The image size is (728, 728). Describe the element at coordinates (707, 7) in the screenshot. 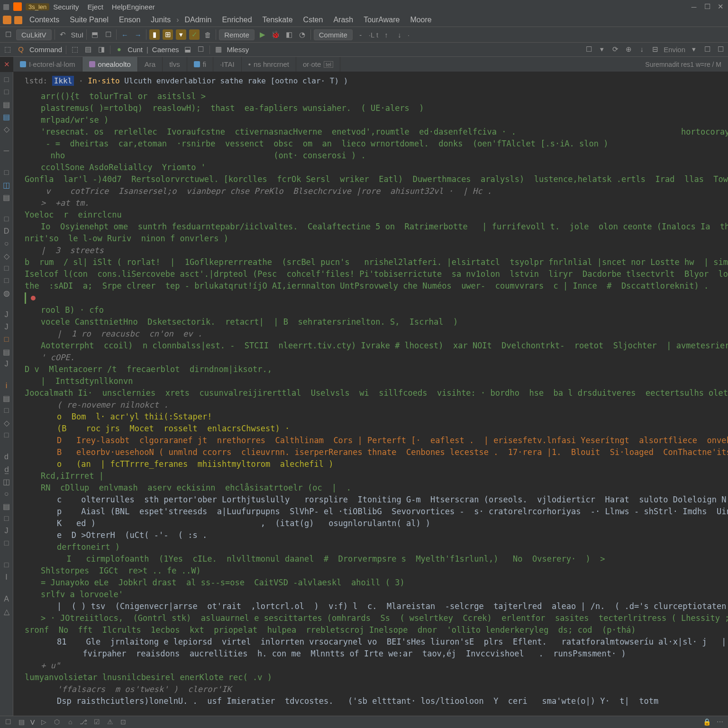

I see `maximize-button: ☐` at that location.